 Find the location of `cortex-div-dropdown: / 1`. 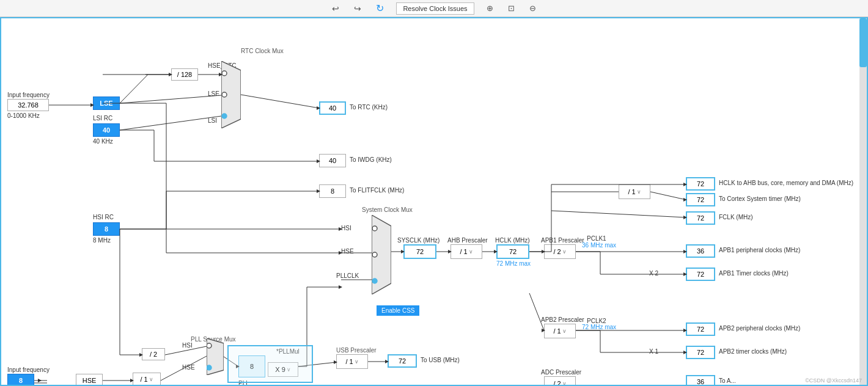

cortex-div-dropdown: / 1 is located at coordinates (634, 192).